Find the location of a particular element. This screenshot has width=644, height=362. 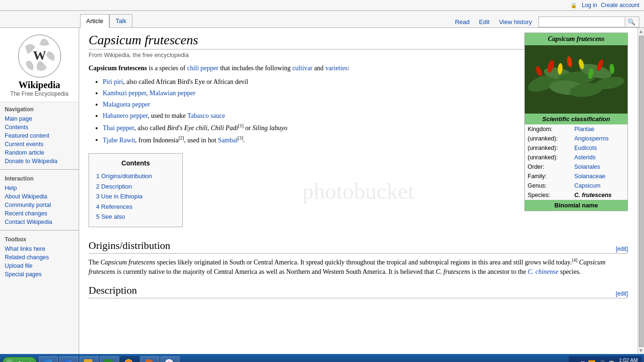

taskbar-app-windows: ⊞ is located at coordinates (49, 359).